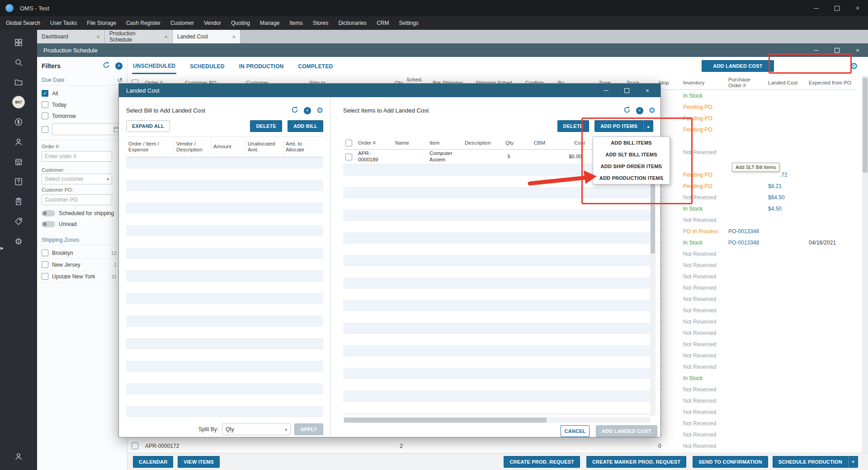 This screenshot has width=868, height=470. What do you see at coordinates (353, 23) in the screenshot?
I see `menu-item: Dictionaries` at bounding box center [353, 23].